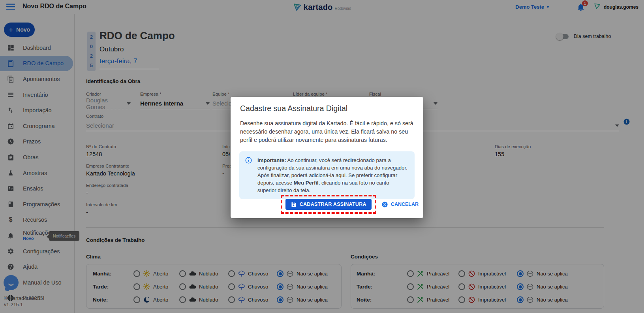 The height and width of the screenshot is (313, 644). Describe the element at coordinates (272, 160) in the screenshot. I see `note-strong: Importante:` at that location.